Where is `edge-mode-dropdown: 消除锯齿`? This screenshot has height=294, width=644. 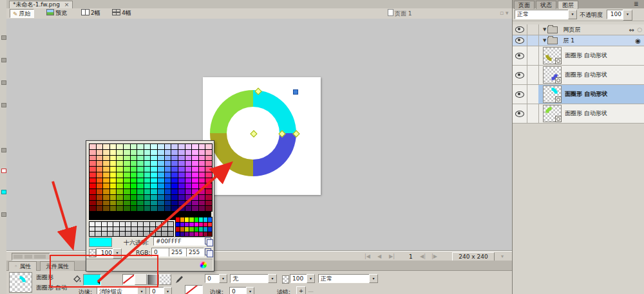
edge-mode-dropdown: 消除锯齿 is located at coordinates (118, 291).